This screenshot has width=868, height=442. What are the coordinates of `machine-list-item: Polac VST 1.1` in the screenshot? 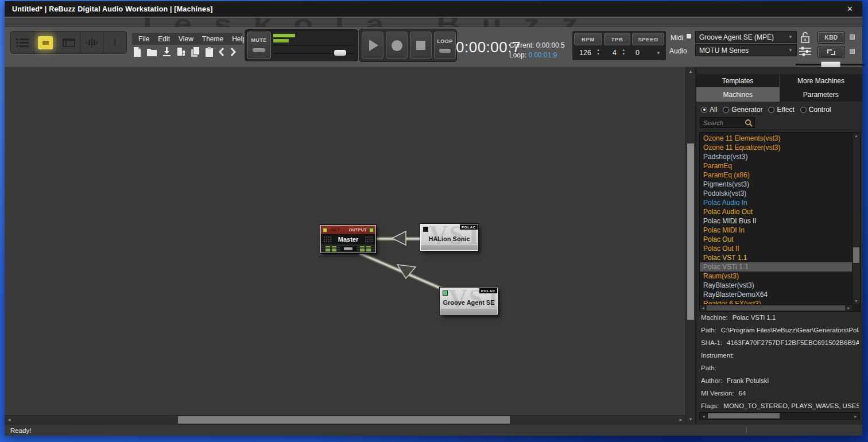 It's located at (776, 258).